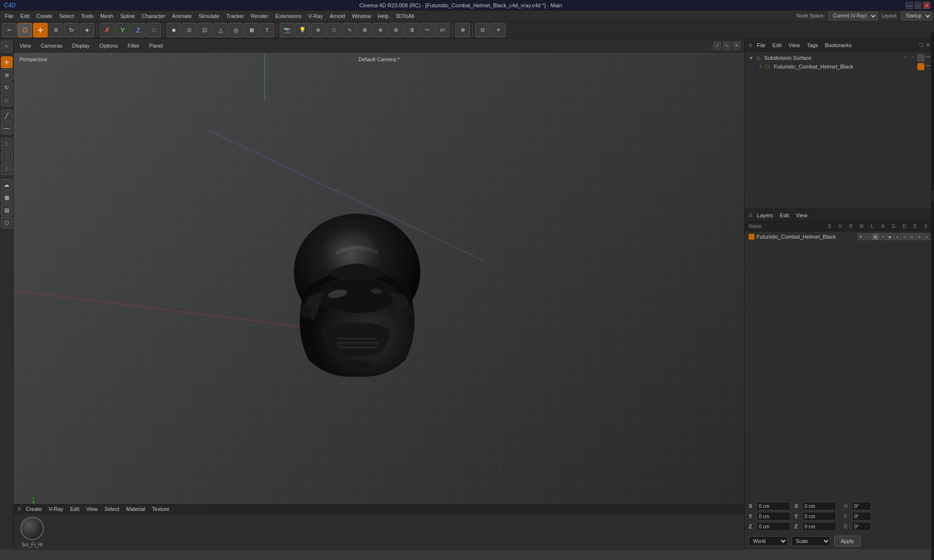  What do you see at coordinates (287, 30) in the screenshot?
I see `toolbar-btn-camera: 📷` at bounding box center [287, 30].